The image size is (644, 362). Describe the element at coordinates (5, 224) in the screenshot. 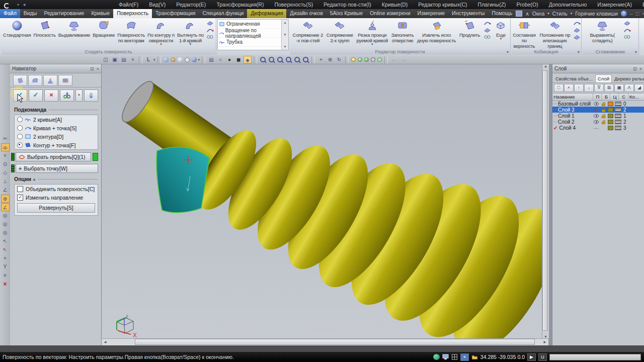

I see `shading-sphere-icon-2: ◎` at that location.